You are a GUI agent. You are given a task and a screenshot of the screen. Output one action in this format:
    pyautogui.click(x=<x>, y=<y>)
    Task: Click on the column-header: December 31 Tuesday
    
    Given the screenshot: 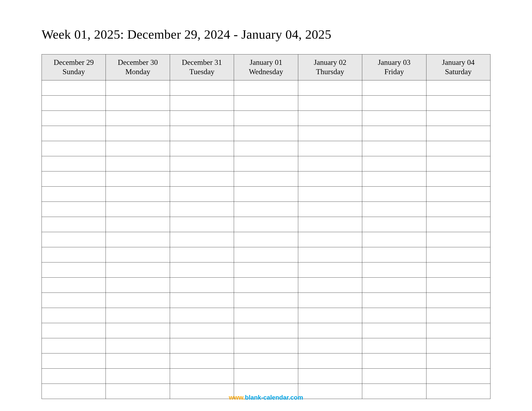 What is the action you would take?
    pyautogui.click(x=202, y=67)
    